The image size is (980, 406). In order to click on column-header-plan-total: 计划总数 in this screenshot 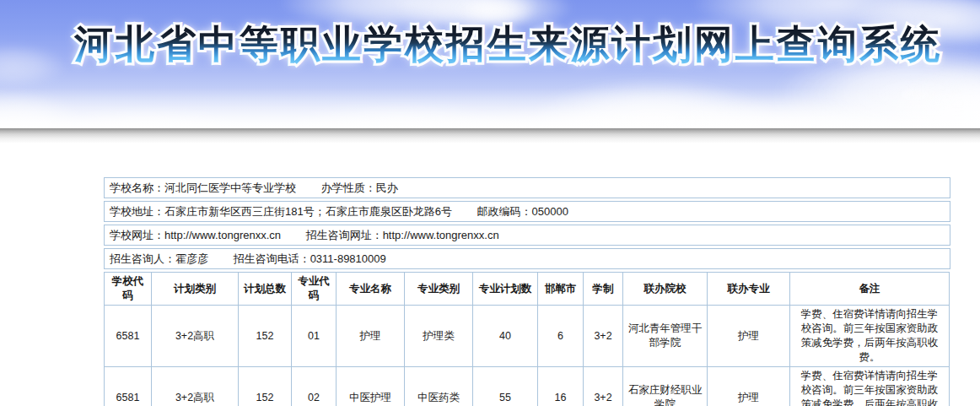, I will do `click(265, 289)`.